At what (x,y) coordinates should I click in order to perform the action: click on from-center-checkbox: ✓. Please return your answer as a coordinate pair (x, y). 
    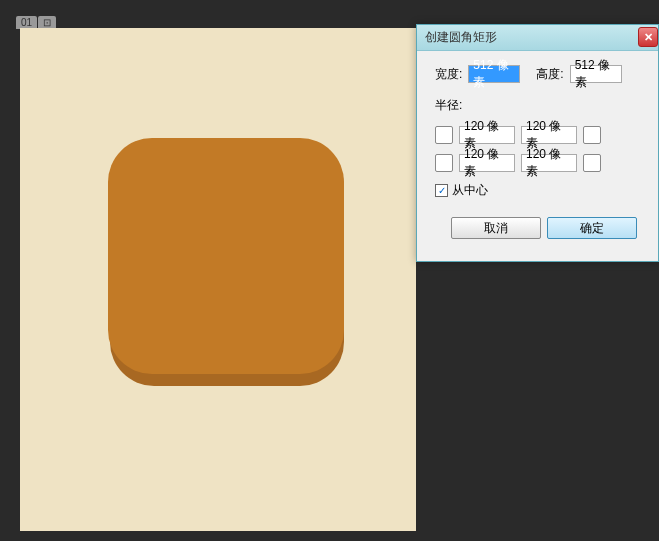
    Looking at the image, I should click on (442, 190).